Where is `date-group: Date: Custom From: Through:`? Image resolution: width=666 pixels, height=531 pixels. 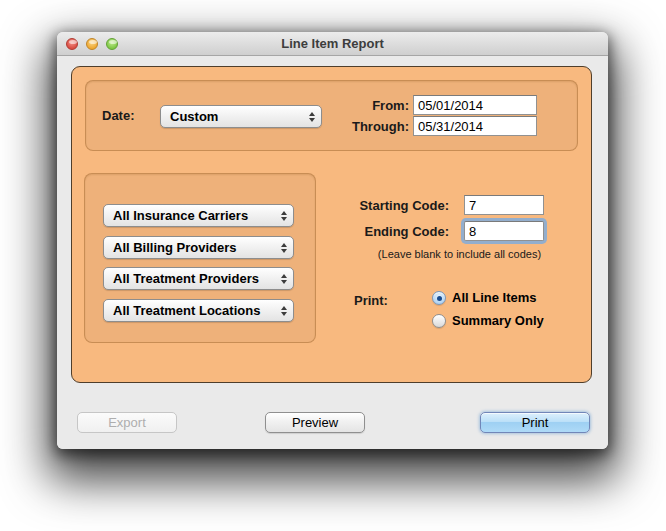 date-group: Date: Custom From: Through: is located at coordinates (332, 116).